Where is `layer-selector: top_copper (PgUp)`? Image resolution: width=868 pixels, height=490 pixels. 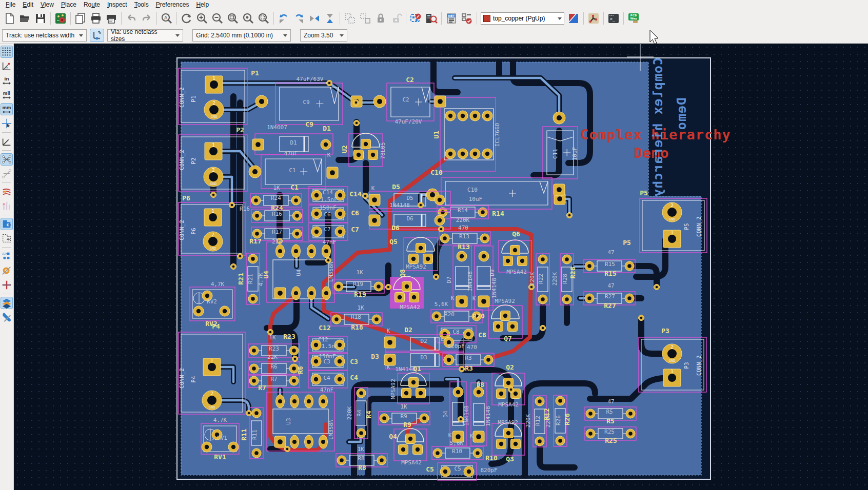 layer-selector: top_copper (PgUp) is located at coordinates (522, 18).